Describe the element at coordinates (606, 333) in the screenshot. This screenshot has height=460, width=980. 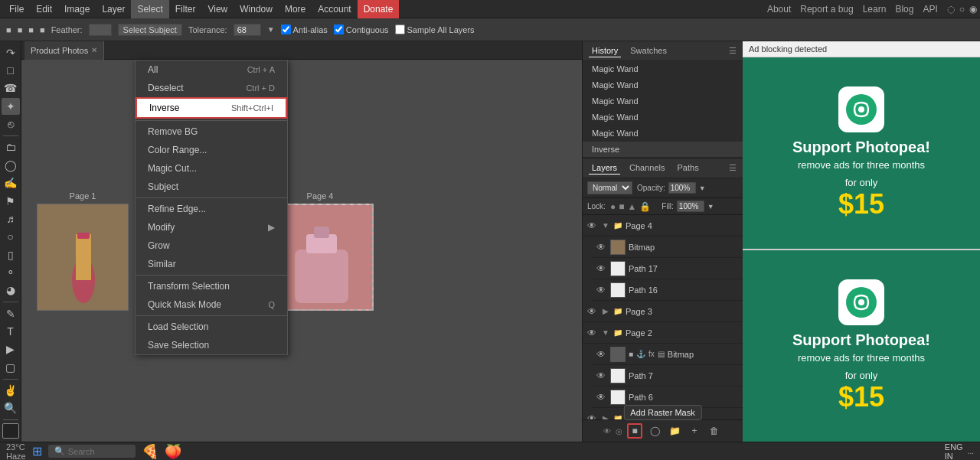
I see `layer-page2-expand: ▼` at that location.